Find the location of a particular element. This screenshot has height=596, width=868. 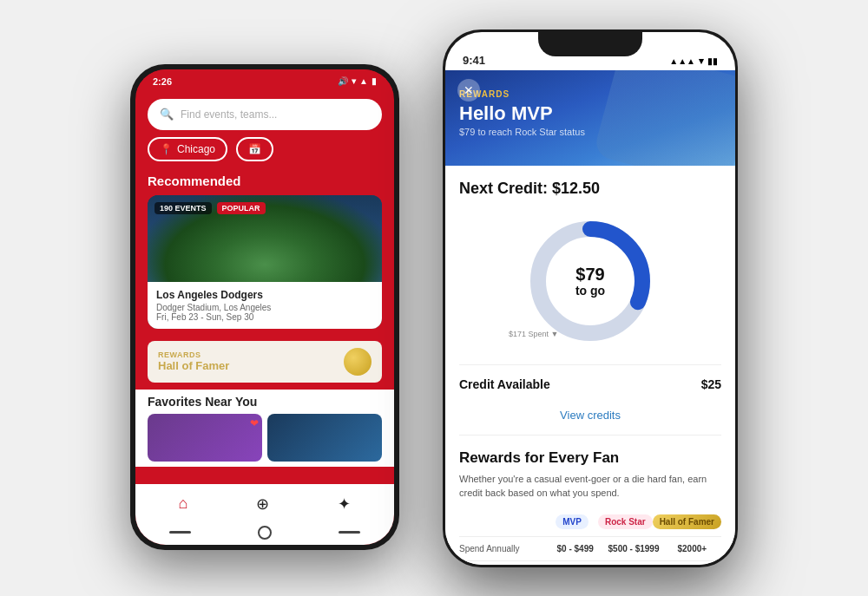

donut-amount: $79 is located at coordinates (590, 274).